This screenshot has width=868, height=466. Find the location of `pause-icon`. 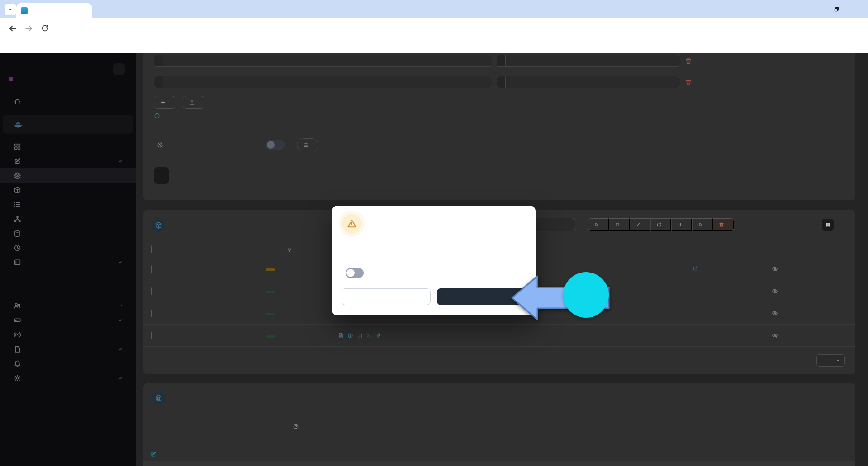

pause-icon is located at coordinates (680, 225).